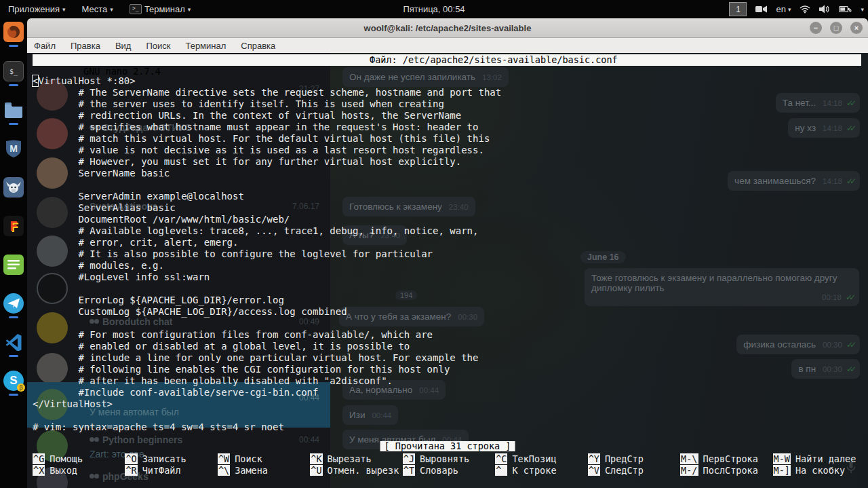  What do you see at coordinates (450, 243) in the screenshot?
I see `editor-line: # error, crit, alert, emerg.` at bounding box center [450, 243].